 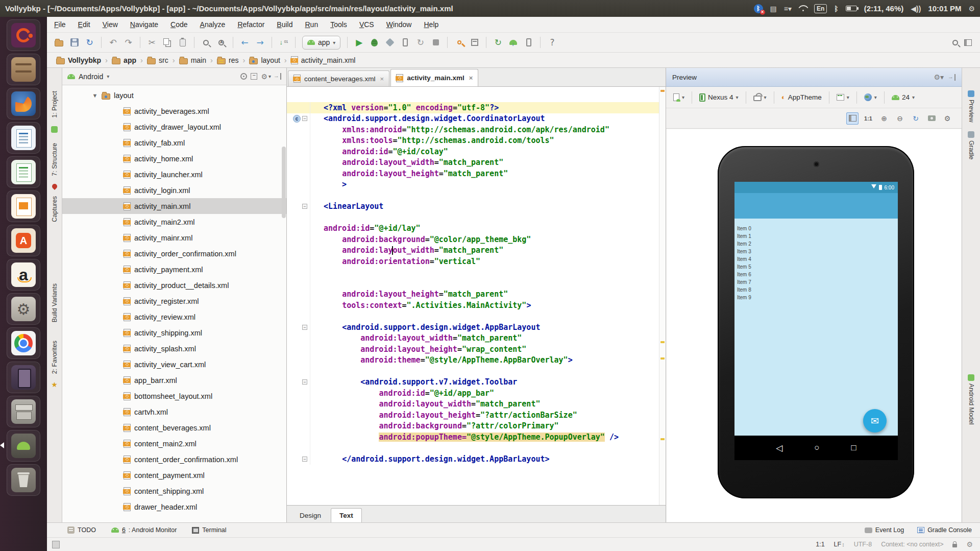 What do you see at coordinates (971, 106) in the screenshot?
I see `tool-tab-preview: Preview` at bounding box center [971, 106].